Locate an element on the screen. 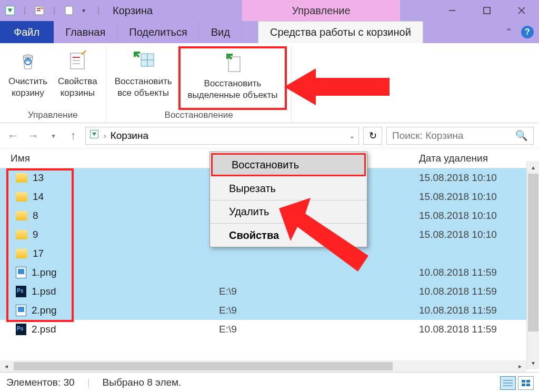  file-name-cell: 1.png is located at coordinates (105, 273).